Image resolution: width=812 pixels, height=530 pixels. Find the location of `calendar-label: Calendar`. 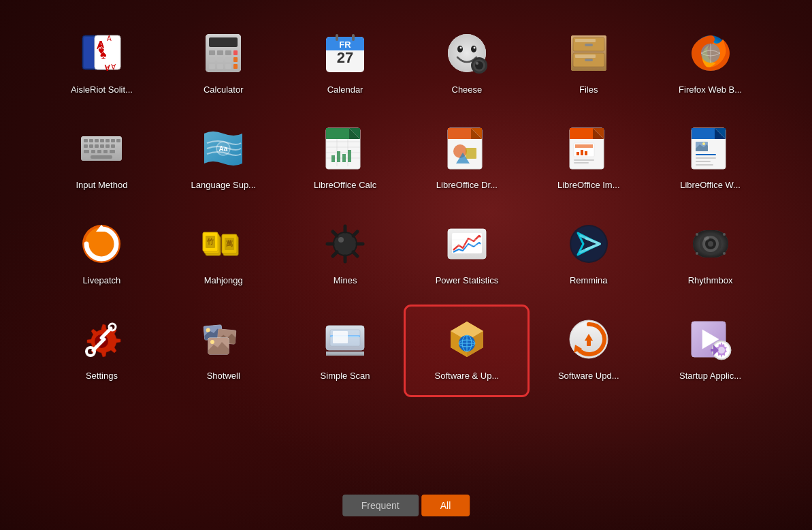

calendar-label: Calendar is located at coordinates (346, 90).